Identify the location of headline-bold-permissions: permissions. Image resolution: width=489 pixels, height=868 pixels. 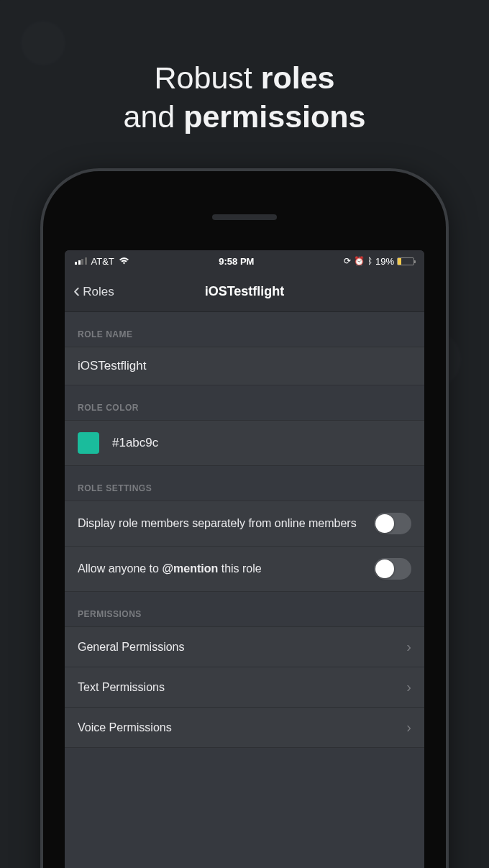
(275, 117).